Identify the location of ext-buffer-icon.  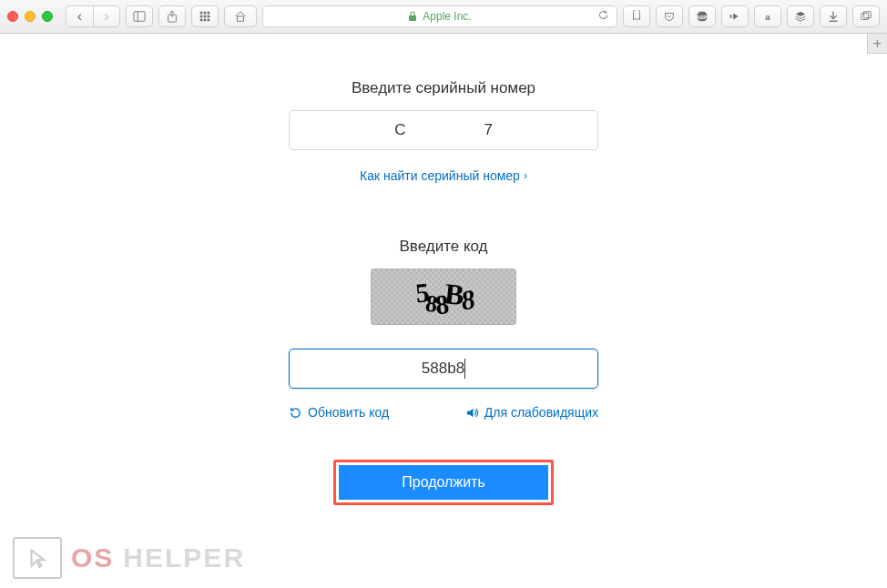
(800, 16).